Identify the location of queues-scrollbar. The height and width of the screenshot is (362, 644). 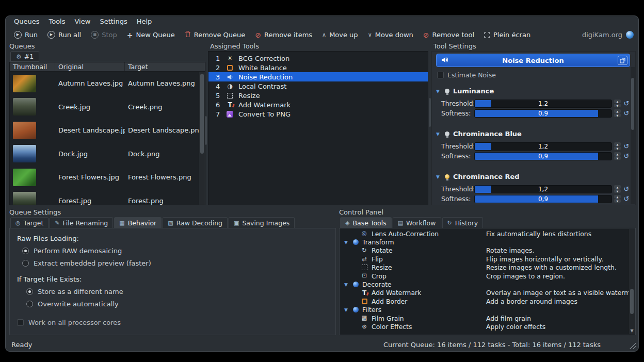
(202, 138).